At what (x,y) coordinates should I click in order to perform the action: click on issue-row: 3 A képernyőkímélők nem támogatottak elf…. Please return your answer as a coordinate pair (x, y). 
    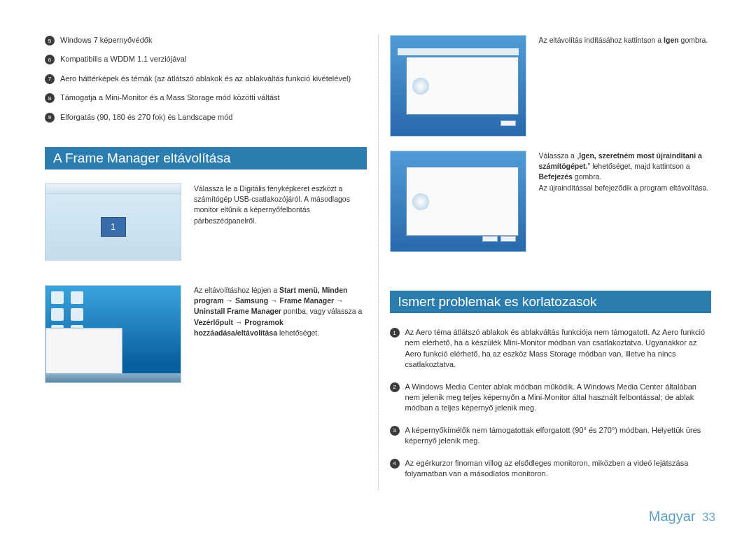
    Looking at the image, I should click on (551, 436).